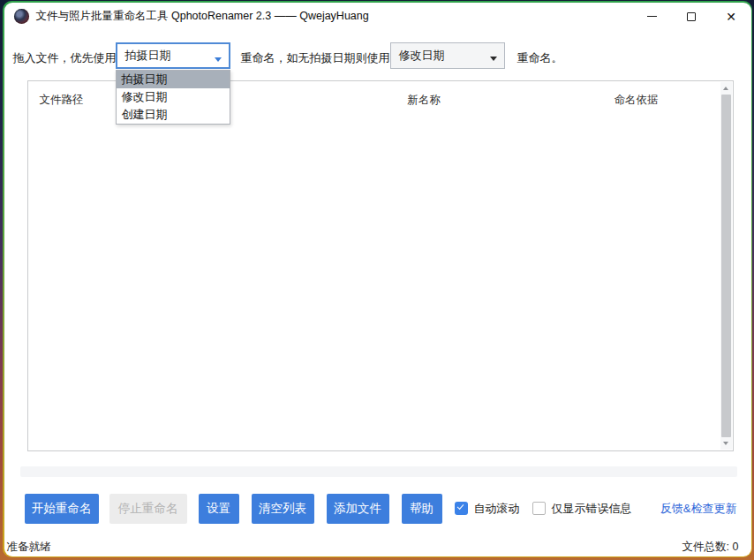 This screenshot has width=754, height=560. What do you see at coordinates (422, 56) in the screenshot?
I see `fallback-date-combobox-value: 修改日期` at bounding box center [422, 56].